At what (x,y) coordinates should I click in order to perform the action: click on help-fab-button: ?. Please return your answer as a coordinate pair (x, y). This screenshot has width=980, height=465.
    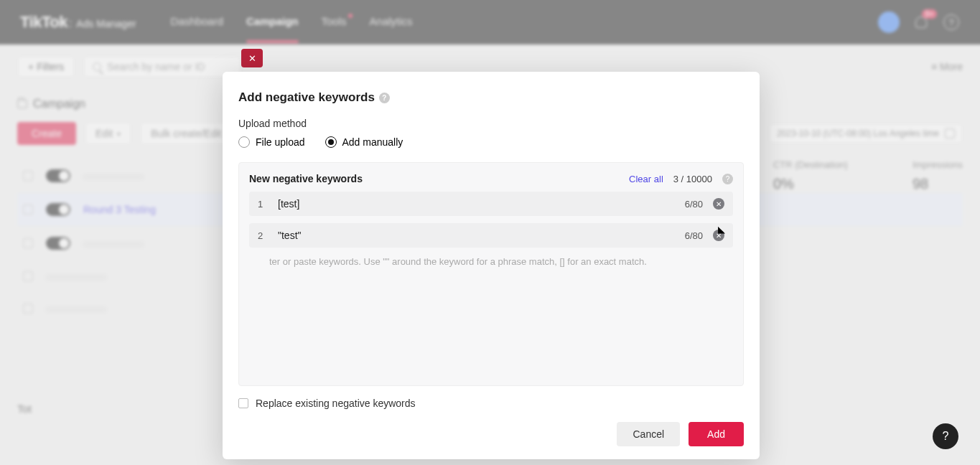
    Looking at the image, I should click on (946, 436).